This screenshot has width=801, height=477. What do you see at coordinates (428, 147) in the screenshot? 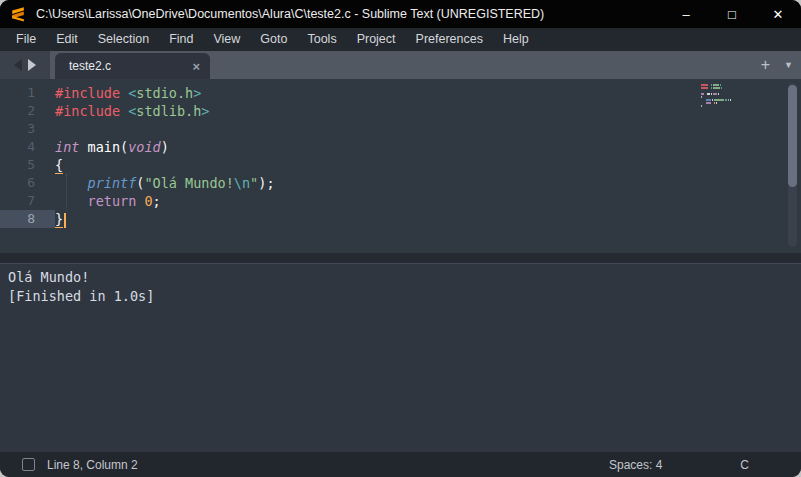
I see `code-line: int main(void)` at bounding box center [428, 147].